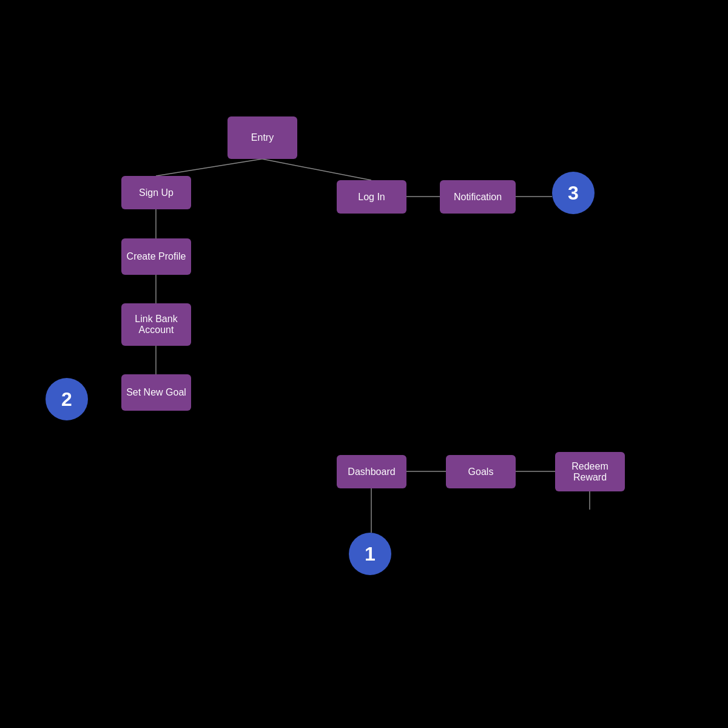 The height and width of the screenshot is (728, 728). What do you see at coordinates (157, 325) in the screenshot?
I see `link-bank-node: Link Bank Account` at bounding box center [157, 325].